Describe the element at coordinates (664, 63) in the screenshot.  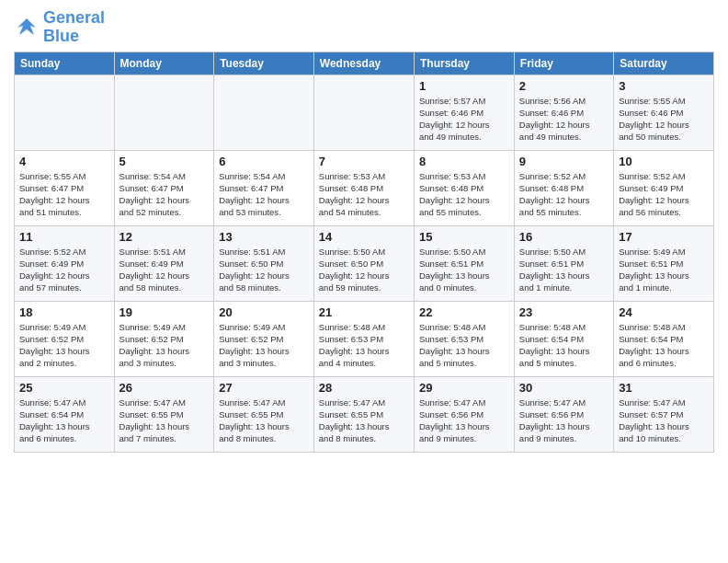
I see `weekday-header-saturday: Saturday` at that location.